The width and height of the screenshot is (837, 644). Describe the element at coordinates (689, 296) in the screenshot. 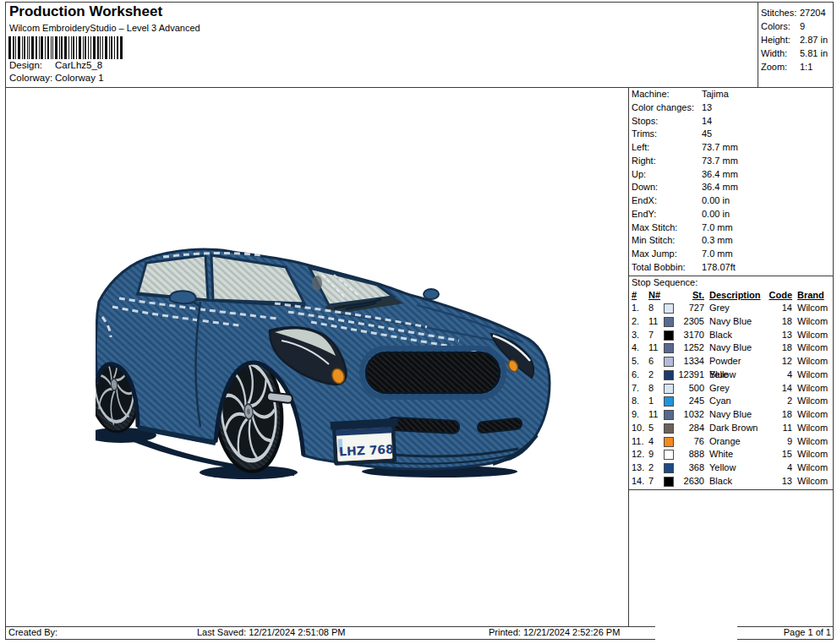

I see `col-header-stitches: St.` at that location.